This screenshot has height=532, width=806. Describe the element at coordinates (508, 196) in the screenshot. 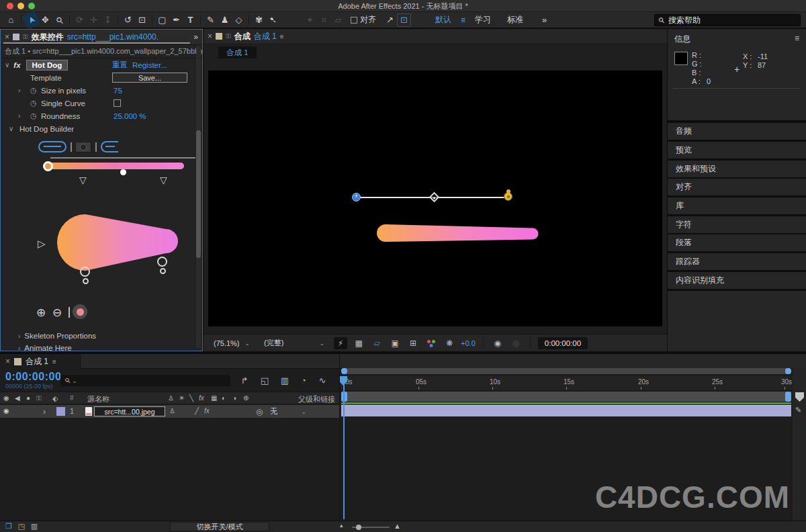

I see `end-joint-handle` at that location.